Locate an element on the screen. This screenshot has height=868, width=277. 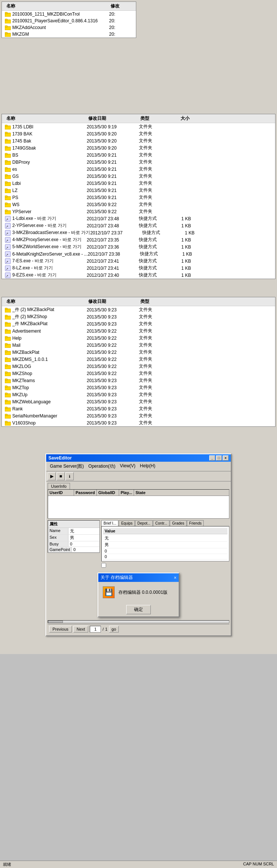
pagination-bar: Previous Next / 1 go is located at coordinates (138, 629).